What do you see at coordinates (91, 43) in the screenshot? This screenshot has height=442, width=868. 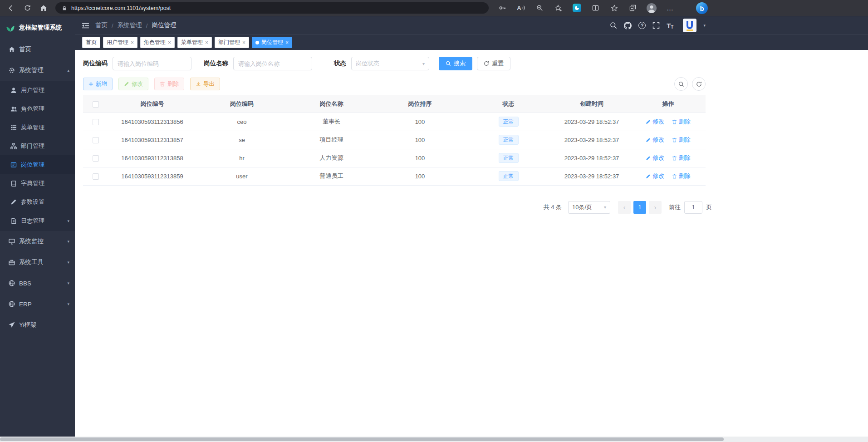 I see `tab-home: 首页` at bounding box center [91, 43].